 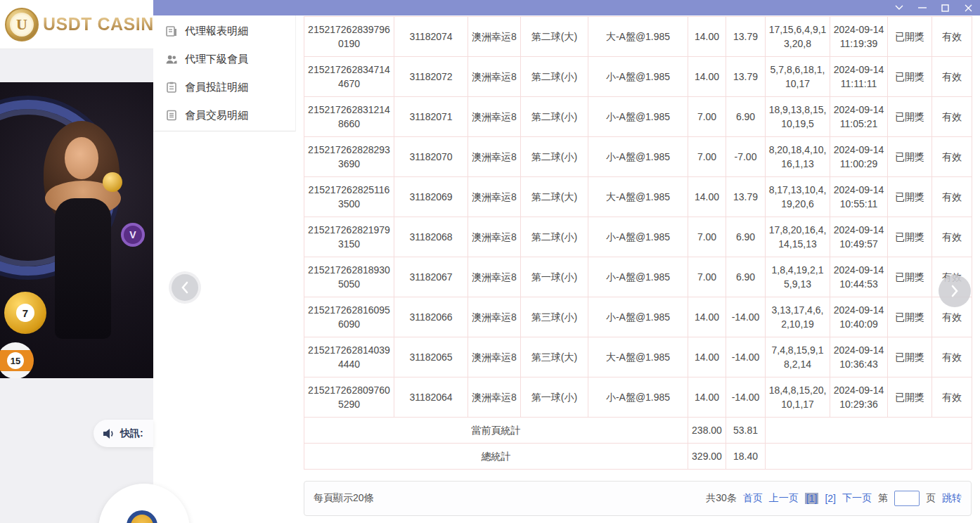 What do you see at coordinates (17, 360) in the screenshot?
I see `billiard-ball-15: 15` at bounding box center [17, 360].